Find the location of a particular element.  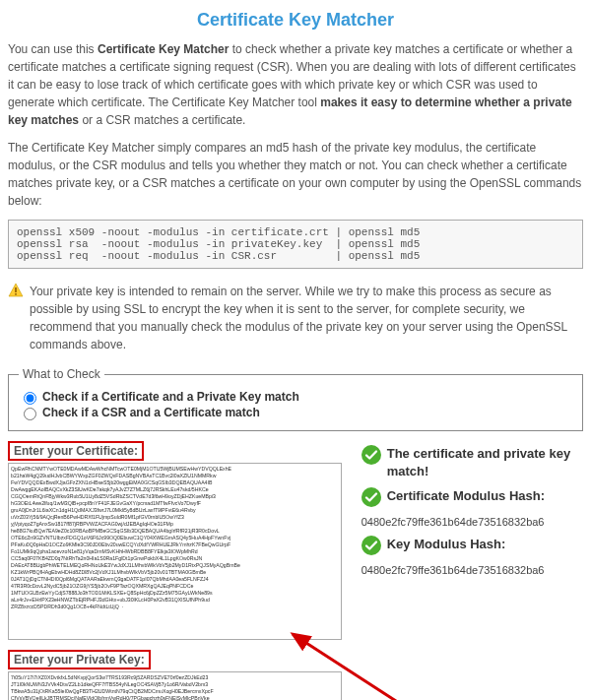

explain-paragraph: The Certificate Key Matcher simply compa… is located at coordinates (296, 174).